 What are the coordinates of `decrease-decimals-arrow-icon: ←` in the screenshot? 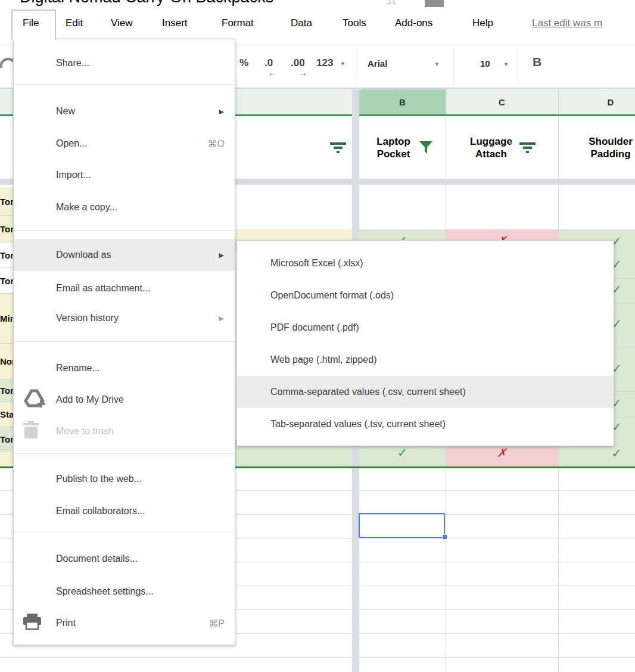 It's located at (272, 73).